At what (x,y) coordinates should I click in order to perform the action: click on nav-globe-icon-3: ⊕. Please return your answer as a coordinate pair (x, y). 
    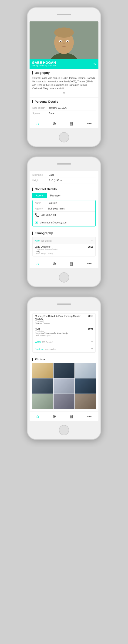
    Looking at the image, I should click on (54, 416).